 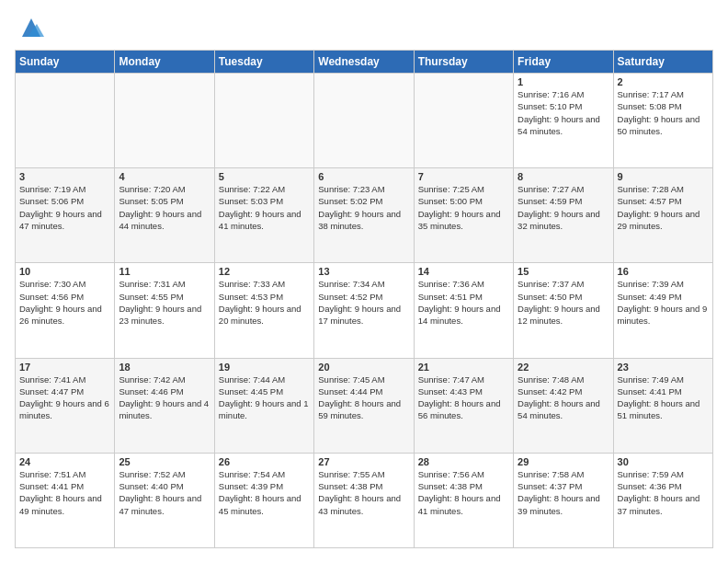 What do you see at coordinates (563, 208) in the screenshot?
I see `day-info: Sunrise: 7:27 AM Sunset: 4:59 PM Dayligh…` at bounding box center [563, 208].